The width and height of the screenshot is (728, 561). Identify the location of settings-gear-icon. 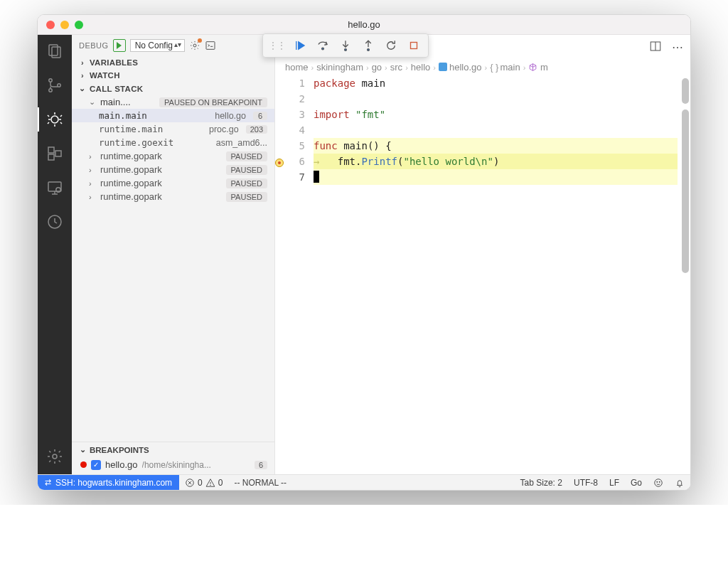
(55, 456).